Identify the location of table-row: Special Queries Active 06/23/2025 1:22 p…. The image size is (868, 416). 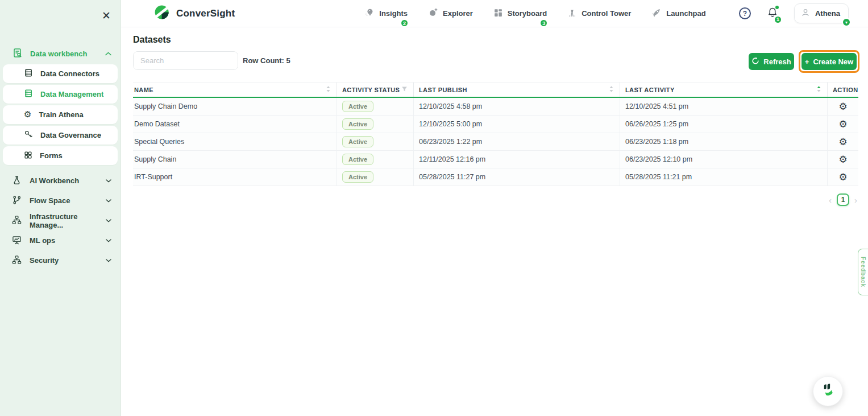
(496, 142).